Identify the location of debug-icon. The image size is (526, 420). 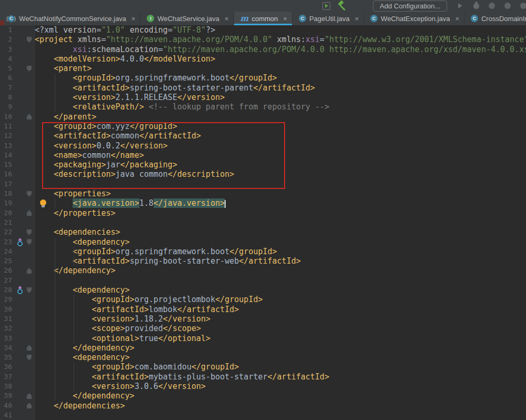
(476, 6).